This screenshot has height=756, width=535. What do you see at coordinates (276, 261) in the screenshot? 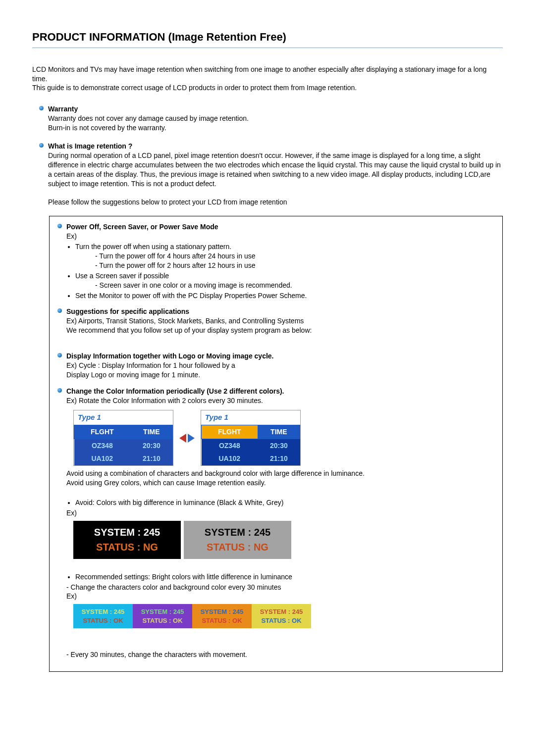
I see `section-poweroff: Power Off, Screen Saver, or Power Save M…` at bounding box center [276, 261].